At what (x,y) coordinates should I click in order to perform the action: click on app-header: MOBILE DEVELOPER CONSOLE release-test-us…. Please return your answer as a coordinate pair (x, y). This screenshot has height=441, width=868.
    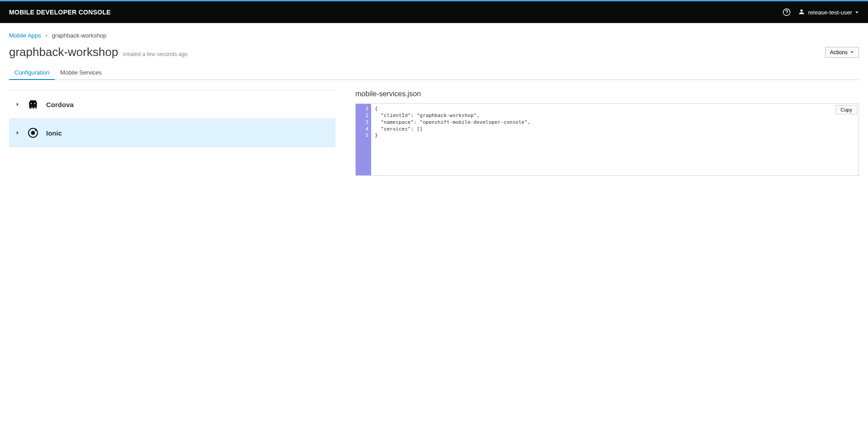
    Looking at the image, I should click on (434, 12).